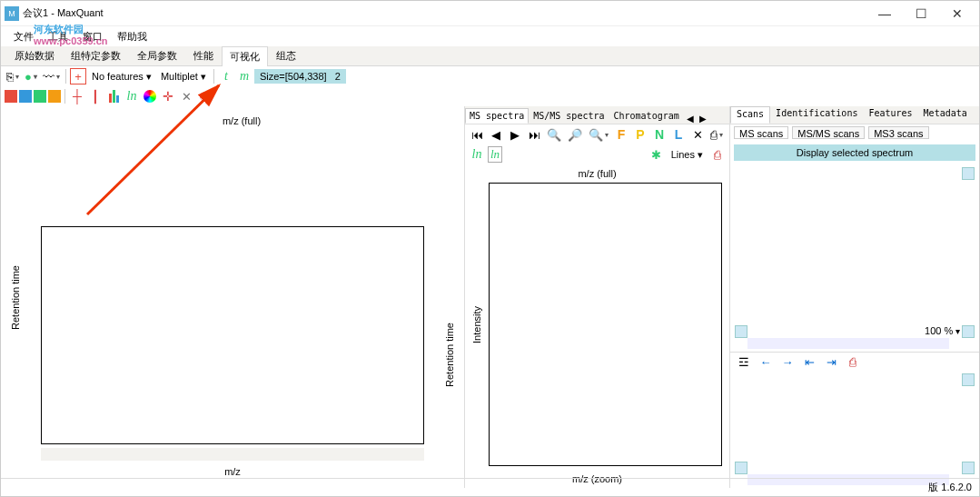 The image size is (980, 497). Describe the element at coordinates (968, 468) in the screenshot. I see `scroll-down2-button` at that location.